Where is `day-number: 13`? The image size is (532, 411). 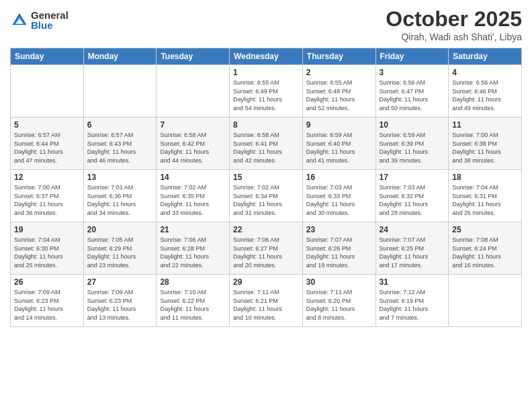 day-number: 13 is located at coordinates (120, 177).